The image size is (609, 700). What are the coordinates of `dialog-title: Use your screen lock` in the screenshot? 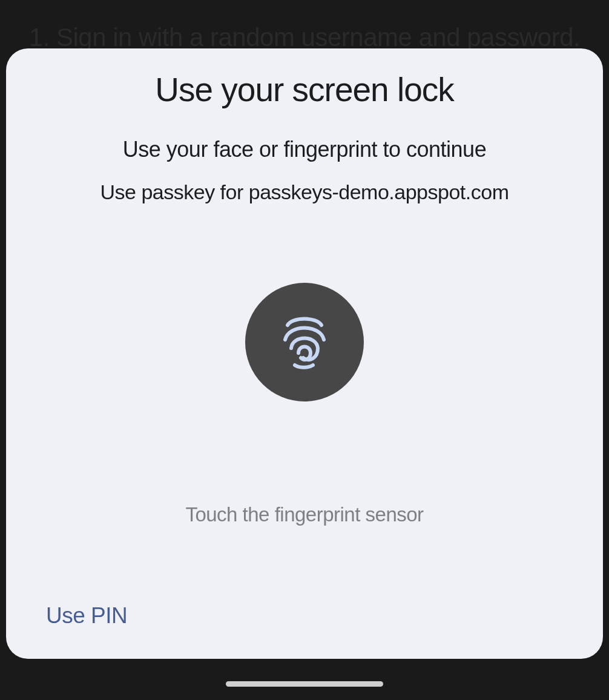 It's located at (304, 90).